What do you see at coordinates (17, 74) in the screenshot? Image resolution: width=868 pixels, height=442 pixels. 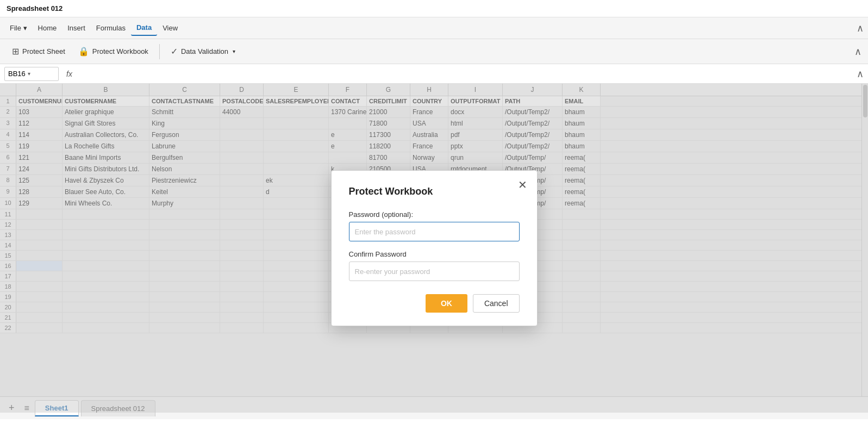 I see `name-box-value: BB16` at bounding box center [17, 74].